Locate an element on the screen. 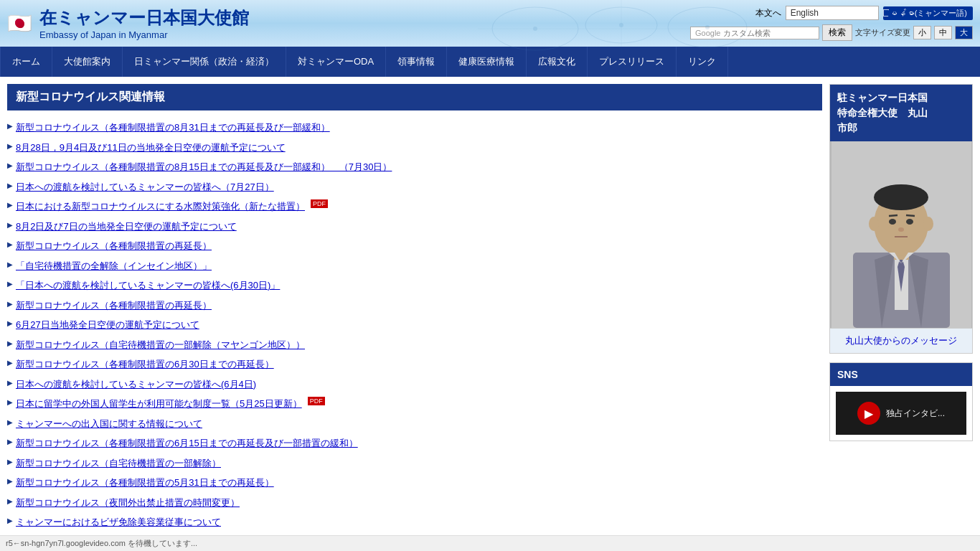 Image resolution: width=980 pixels, height=551 pixels. ambassador-title-line1: 駐ミャンマー日本国 is located at coordinates (901, 98).